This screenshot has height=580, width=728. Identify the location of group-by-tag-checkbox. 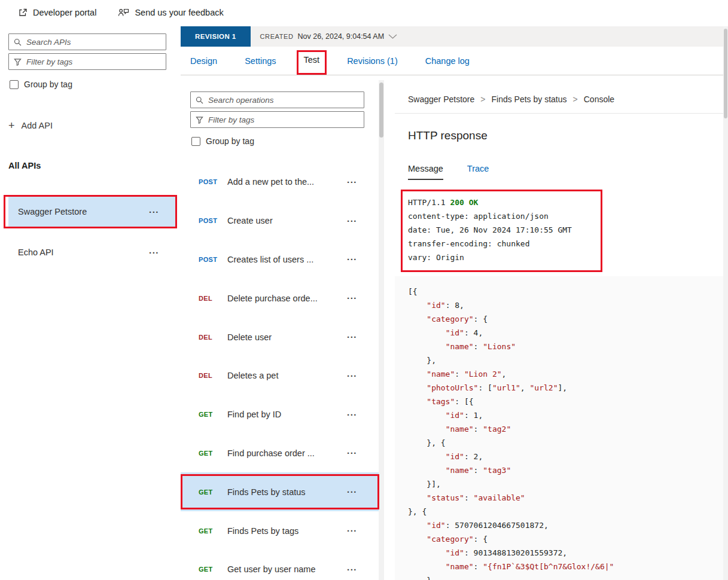
(14, 85).